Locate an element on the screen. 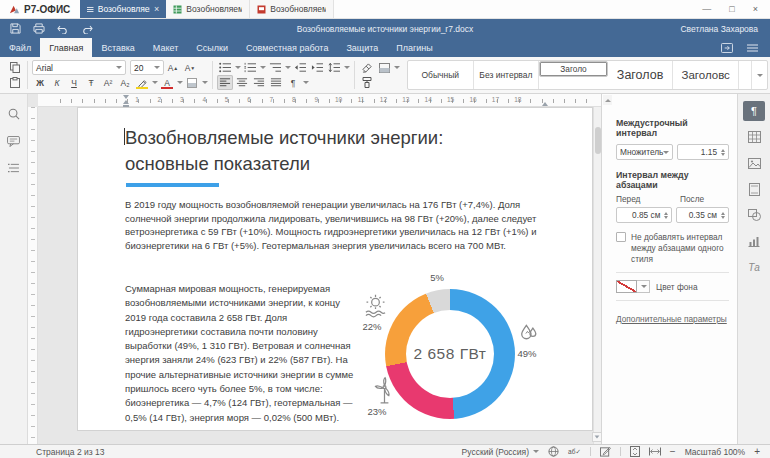 The width and height of the screenshot is (770, 458). style-gallery-expand-button is located at coordinates (760, 75).